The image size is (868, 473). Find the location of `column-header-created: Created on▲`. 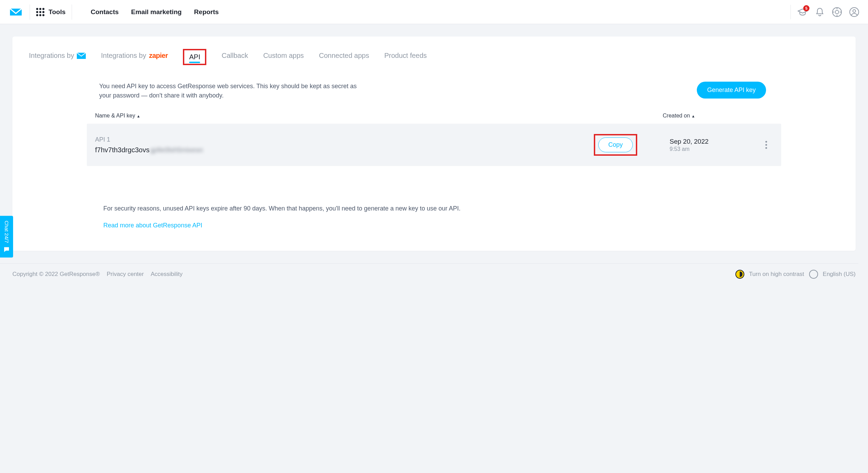

column-header-created: Created on▲ is located at coordinates (718, 116).